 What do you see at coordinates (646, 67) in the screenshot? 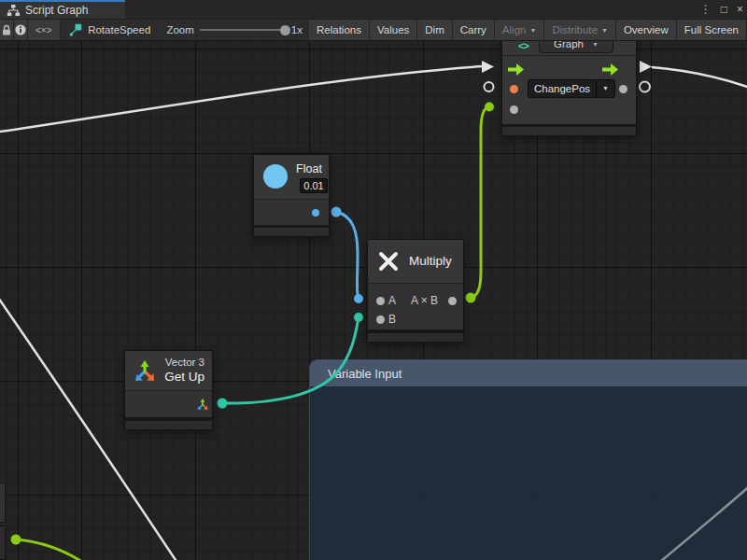
I see `arrowhead-out-of-event-icon` at bounding box center [646, 67].